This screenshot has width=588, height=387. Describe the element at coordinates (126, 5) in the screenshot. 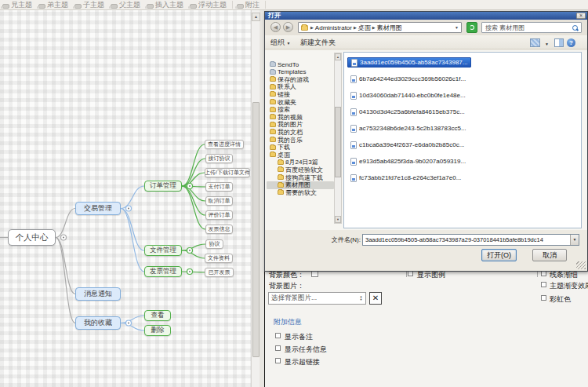

I see `toolbar-item-4: 父主题` at that location.